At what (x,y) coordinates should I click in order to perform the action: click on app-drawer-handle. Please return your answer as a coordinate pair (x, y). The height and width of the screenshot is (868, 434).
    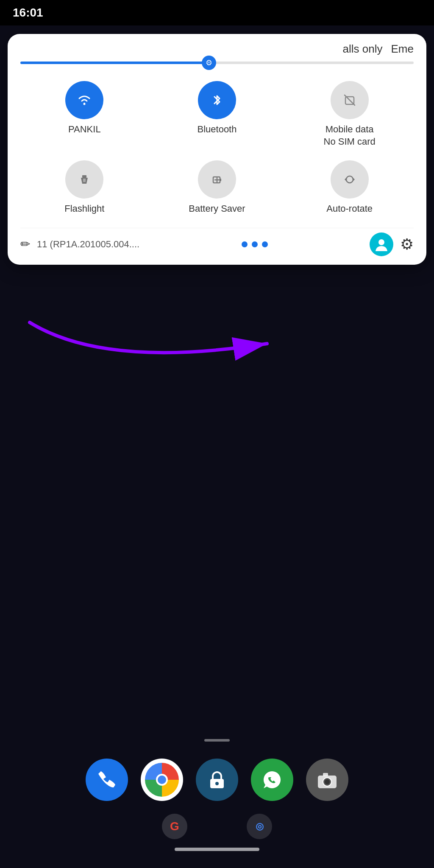
    Looking at the image, I should click on (217, 740).